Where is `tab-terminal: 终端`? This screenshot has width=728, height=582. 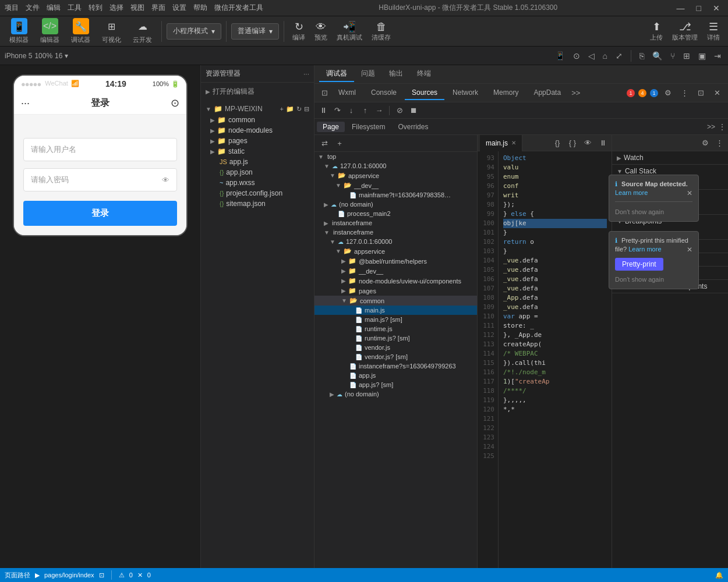
tab-terminal: 终端 is located at coordinates (424, 74).